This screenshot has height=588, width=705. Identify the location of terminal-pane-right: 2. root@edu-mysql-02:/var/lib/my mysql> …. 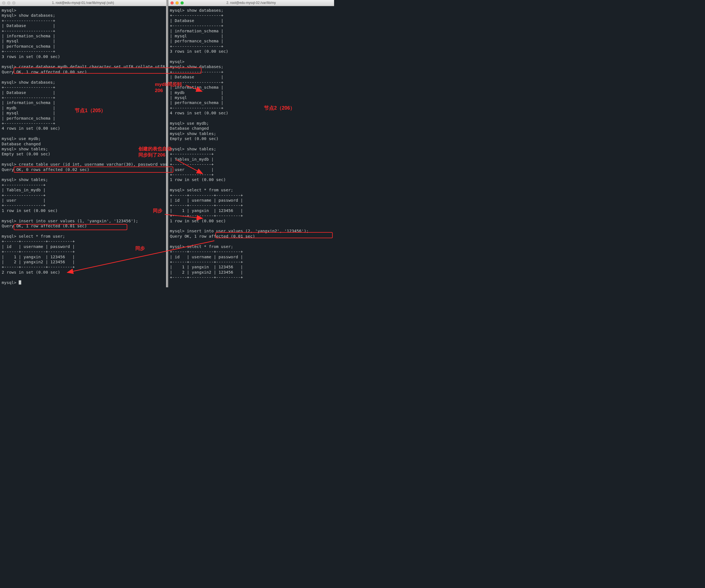
(251, 144).